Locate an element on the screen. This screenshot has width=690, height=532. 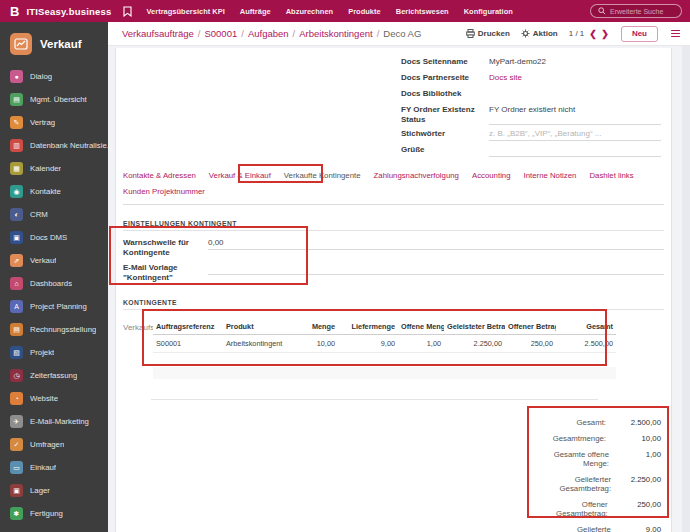
menu-item-vertragsuebersicht-kpi: Vertragsübersicht KPI is located at coordinates (185, 12).